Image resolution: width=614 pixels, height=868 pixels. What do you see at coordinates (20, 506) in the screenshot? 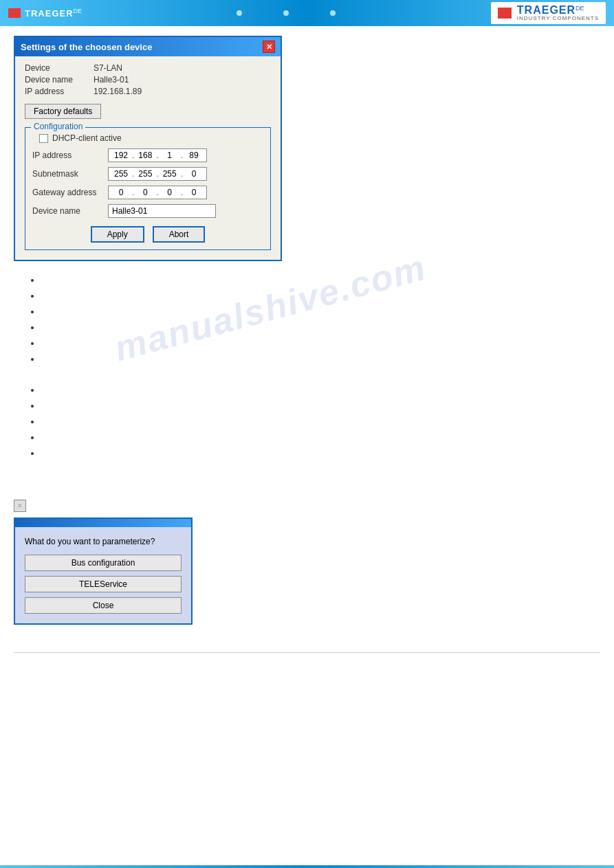
I see `broken-image-icon: ✕` at bounding box center [20, 506].